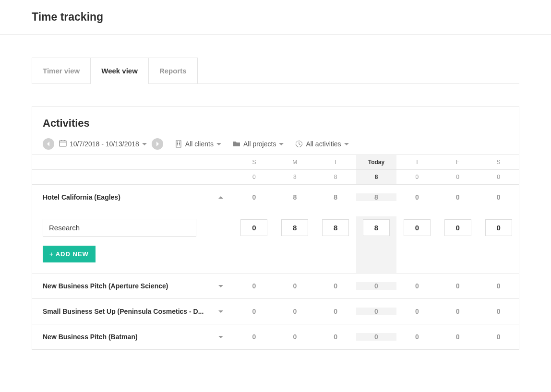 This screenshot has height=392, width=551. Describe the element at coordinates (129, 311) in the screenshot. I see `project-name: Small Business Set Up (Peninsula Cosmeti…` at that location.